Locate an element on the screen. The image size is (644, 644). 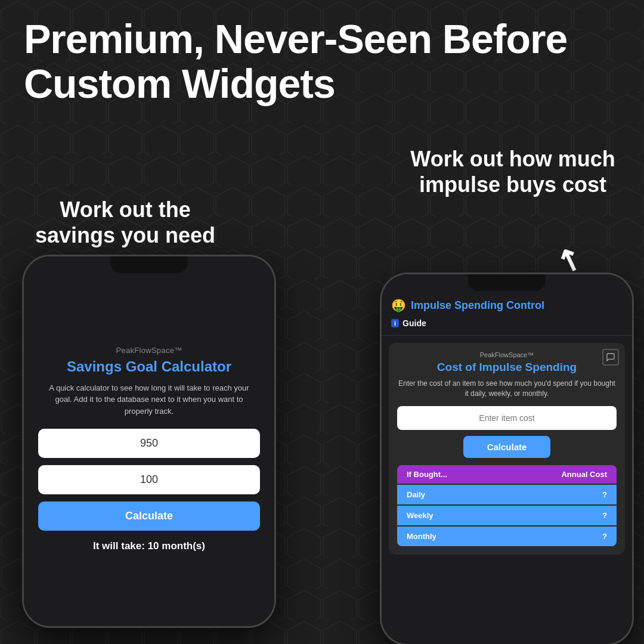
widget-body-right: PeakFlowSpace™ Cost of Impulse Spending … is located at coordinates (507, 448).